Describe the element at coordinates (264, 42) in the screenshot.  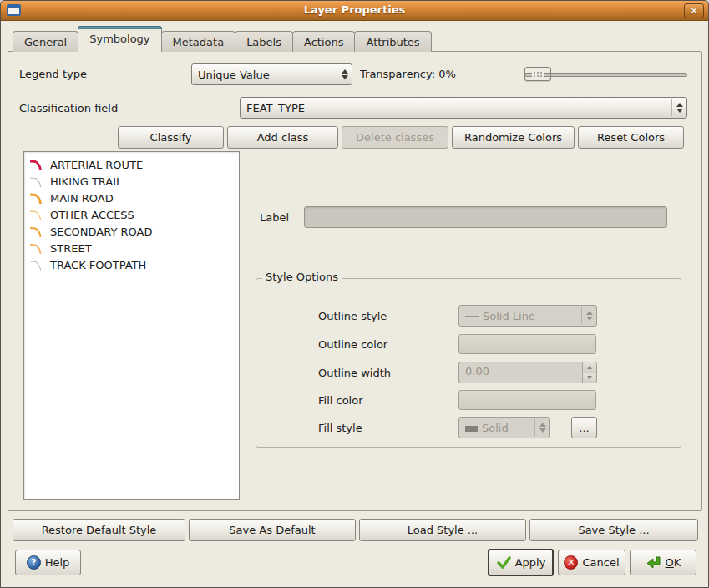
I see `tab-labels: Labels` at that location.